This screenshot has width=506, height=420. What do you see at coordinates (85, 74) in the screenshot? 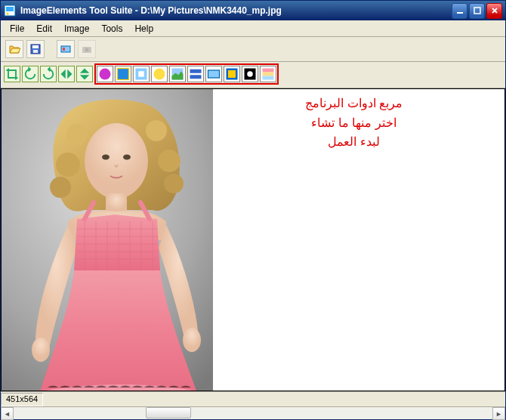
I see `flip-vertical-button` at bounding box center [85, 74].